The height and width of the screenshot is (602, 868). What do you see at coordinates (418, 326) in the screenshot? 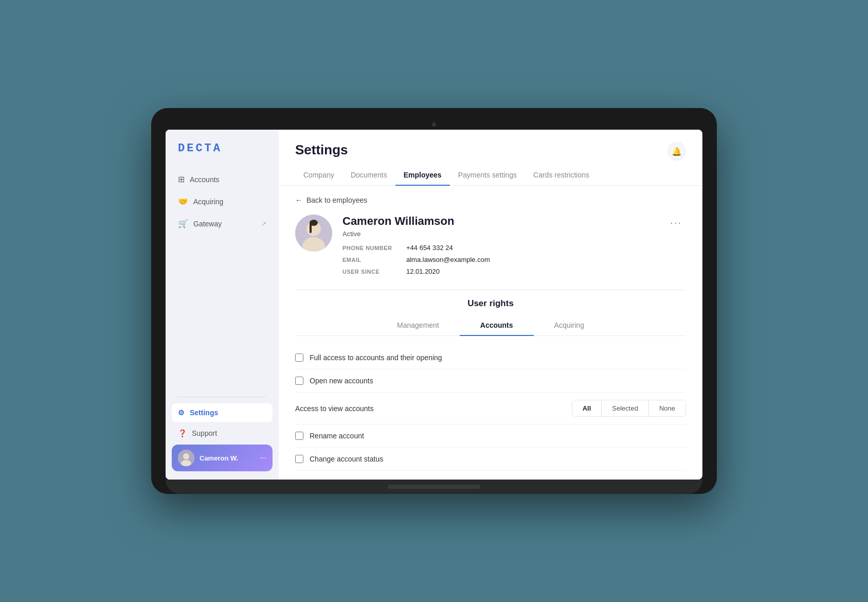
I see `rights-tab-management: Management` at bounding box center [418, 326].